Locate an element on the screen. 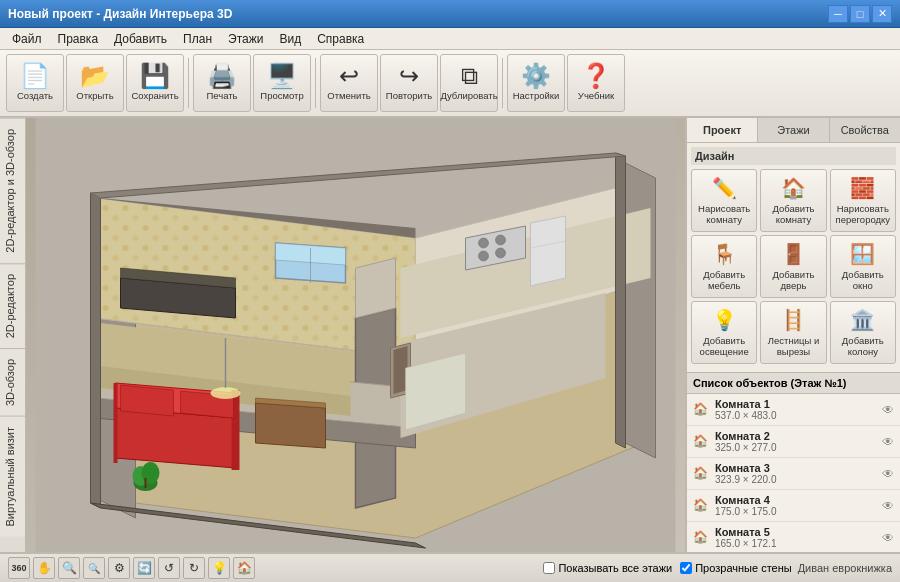 The height and width of the screenshot is (582, 900). tutorial-button: ❓ Учебник is located at coordinates (596, 83).